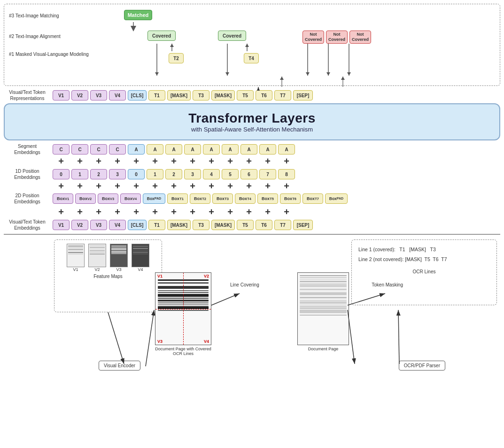 The height and width of the screenshot is (448, 504). Describe the element at coordinates (245, 225) in the screenshot. I see `emb-t5: T5` at that location.